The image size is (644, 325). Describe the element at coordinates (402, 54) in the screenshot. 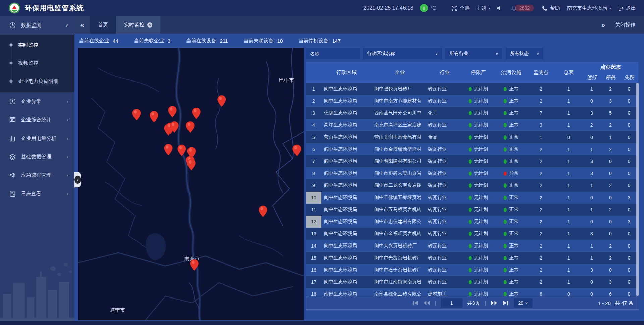

I see `region-filter-select: 行政区域名称 ∨` at that location.